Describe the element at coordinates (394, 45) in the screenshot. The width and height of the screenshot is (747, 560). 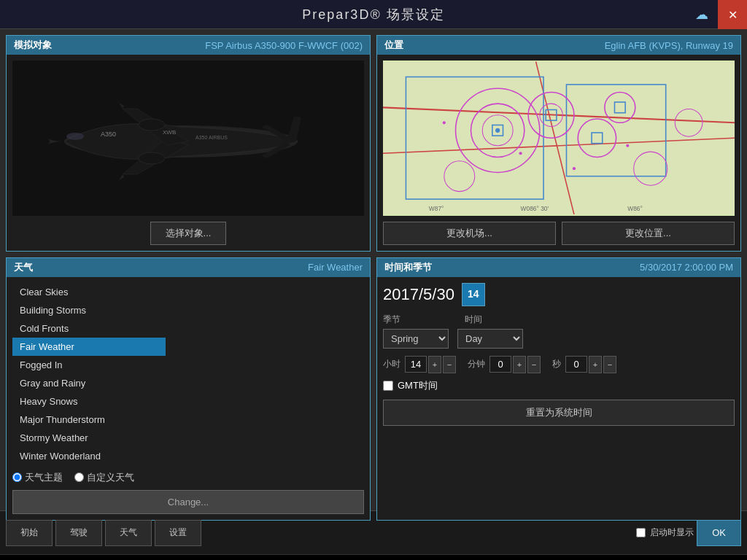
I see `location-panel-title: 位置` at that location.